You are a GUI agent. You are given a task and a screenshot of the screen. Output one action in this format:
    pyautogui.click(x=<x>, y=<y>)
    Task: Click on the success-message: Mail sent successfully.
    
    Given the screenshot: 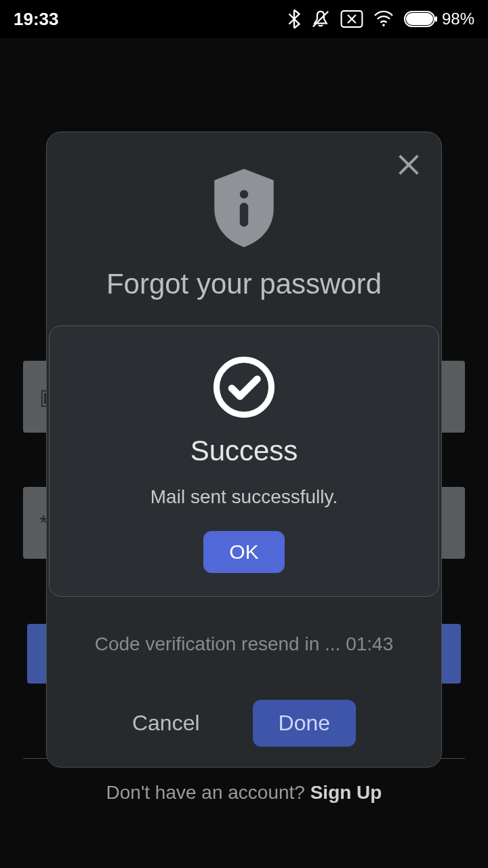 What is the action you would take?
    pyautogui.click(x=244, y=497)
    